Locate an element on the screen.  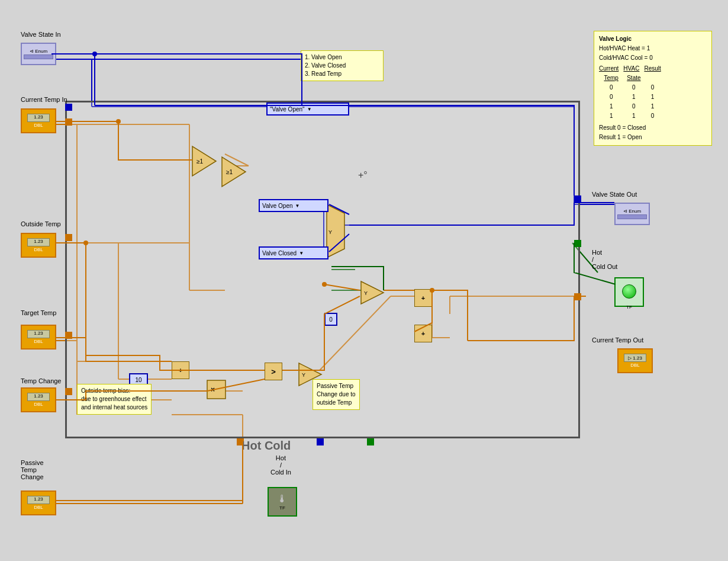
outside-temp-block: 1.23 DBL is located at coordinates (38, 245).